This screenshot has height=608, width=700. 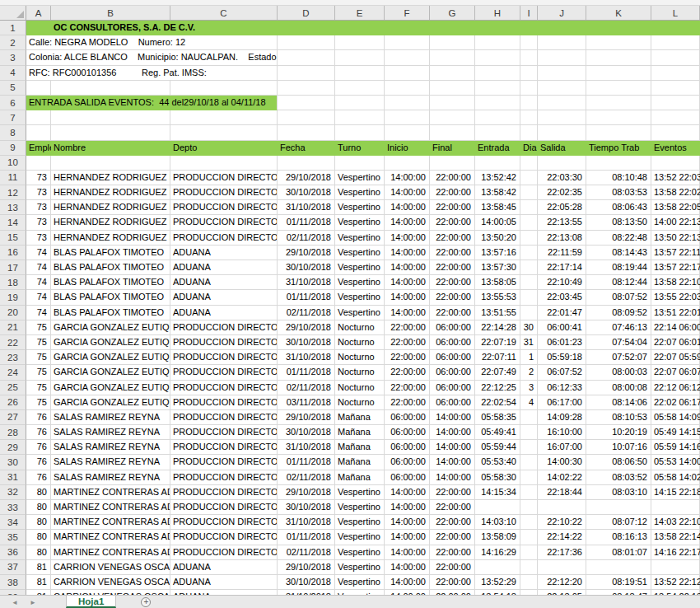 What do you see at coordinates (306, 493) in the screenshot?
I see `cell-D32: 29/10/2018` at bounding box center [306, 493].